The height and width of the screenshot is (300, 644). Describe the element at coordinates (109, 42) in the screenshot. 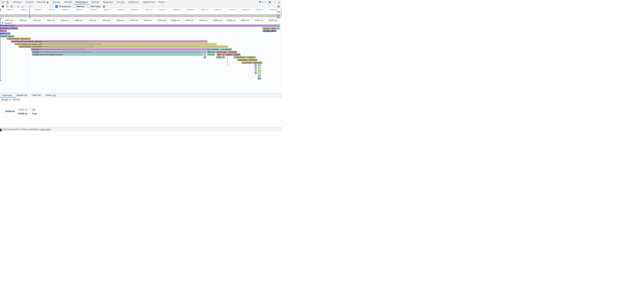

I see `flame-bar: Load GraphQL documents: package` at that location.